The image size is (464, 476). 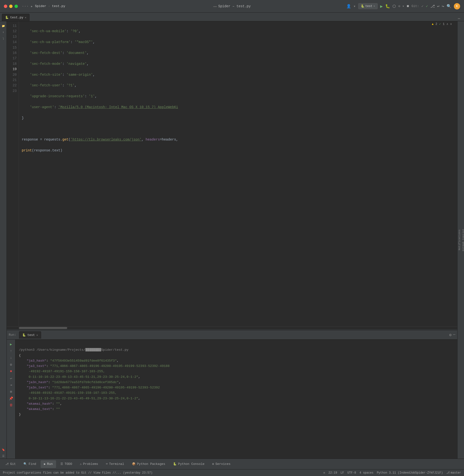 I want to click on bottom-tab-terminal: ⌨ Terminal, so click(x=115, y=464).